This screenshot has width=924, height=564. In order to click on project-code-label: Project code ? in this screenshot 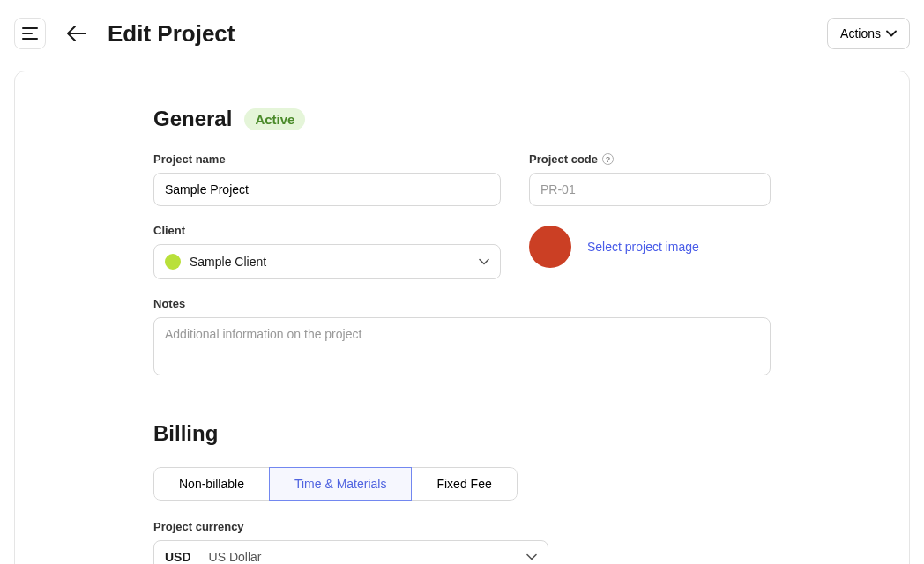, I will do `click(650, 159)`.